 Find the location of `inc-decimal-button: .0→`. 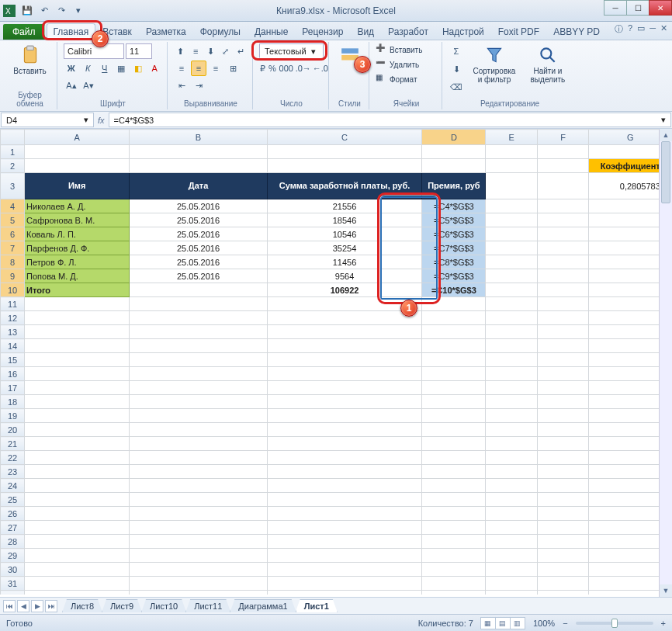

inc-decimal-button: .0→ is located at coordinates (303, 68).